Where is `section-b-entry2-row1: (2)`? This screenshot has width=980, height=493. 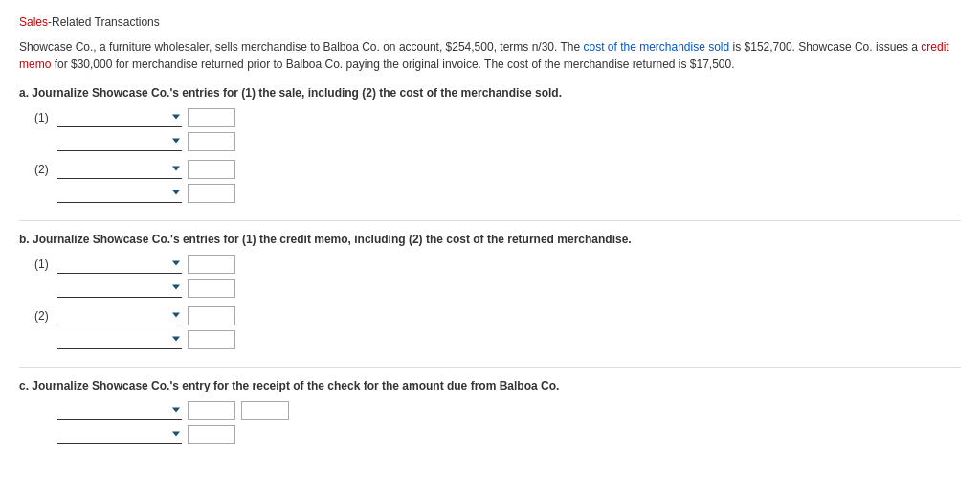 section-b-entry2-row1: (2) is located at coordinates (498, 316).